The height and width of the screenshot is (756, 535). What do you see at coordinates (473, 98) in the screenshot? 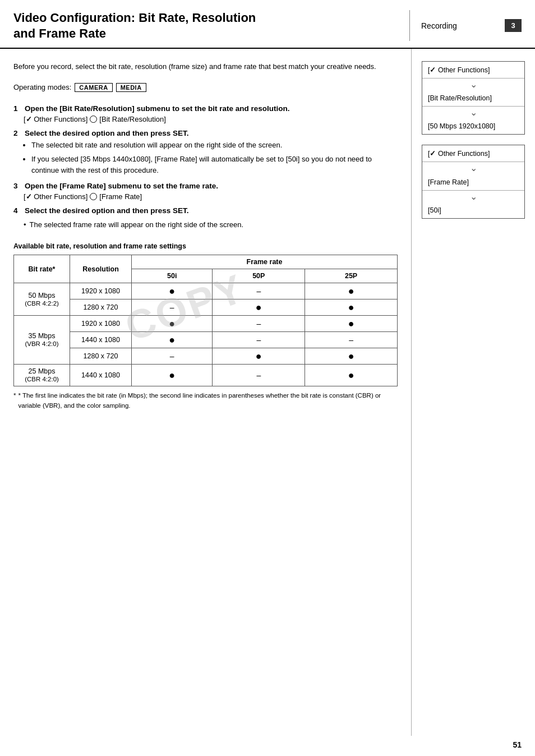
I see `sidebar-menu-box-1: [✓ Other Functions] ⌄ [Bit Rate/Resoluti…` at bounding box center [473, 98].